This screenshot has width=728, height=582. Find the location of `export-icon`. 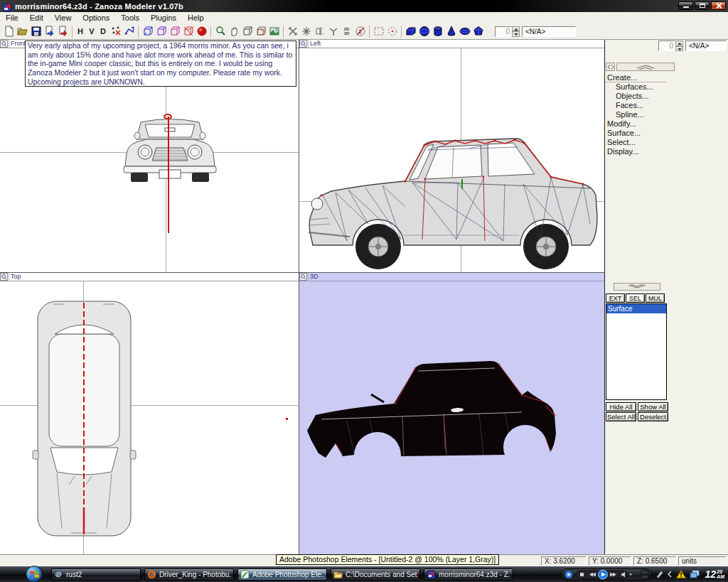

export-icon is located at coordinates (63, 31).